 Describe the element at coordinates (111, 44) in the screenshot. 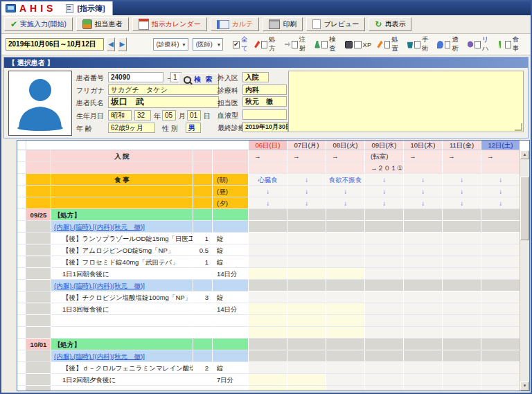

I see `prev-week-button: ◀` at that location.